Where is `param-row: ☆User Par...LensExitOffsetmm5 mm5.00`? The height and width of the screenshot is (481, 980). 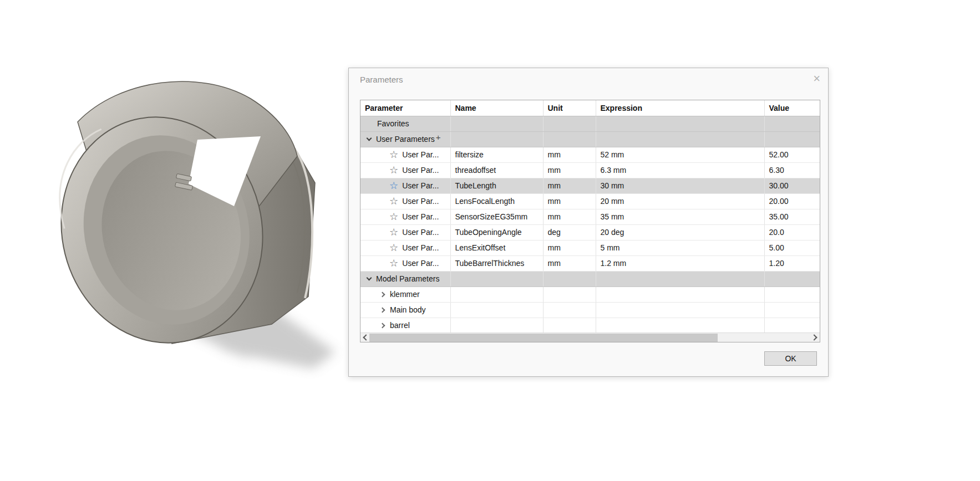
param-row: ☆User Par...LensExitOffsetmm5 mm5.00 is located at coordinates (590, 248).